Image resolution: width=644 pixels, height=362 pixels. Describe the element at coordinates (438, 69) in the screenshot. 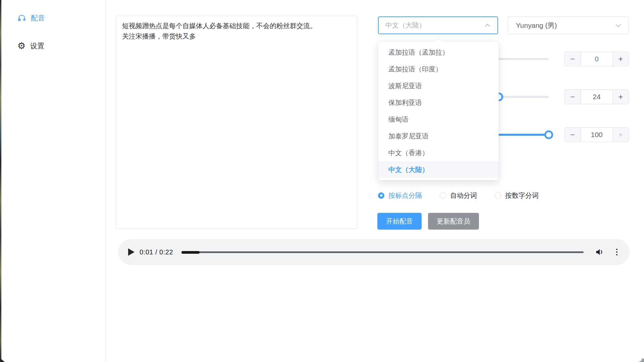

I see `dropdown-option: 孟加拉语（印度）` at that location.